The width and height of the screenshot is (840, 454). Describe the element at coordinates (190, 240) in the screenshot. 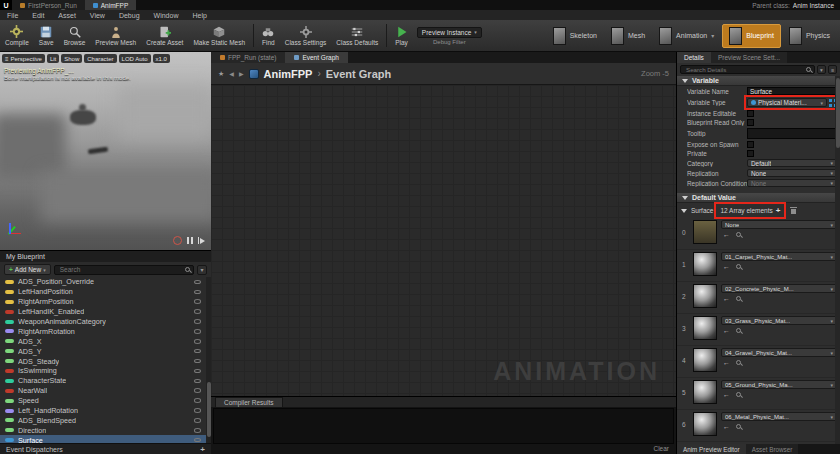

I see `pause-icon` at that location.